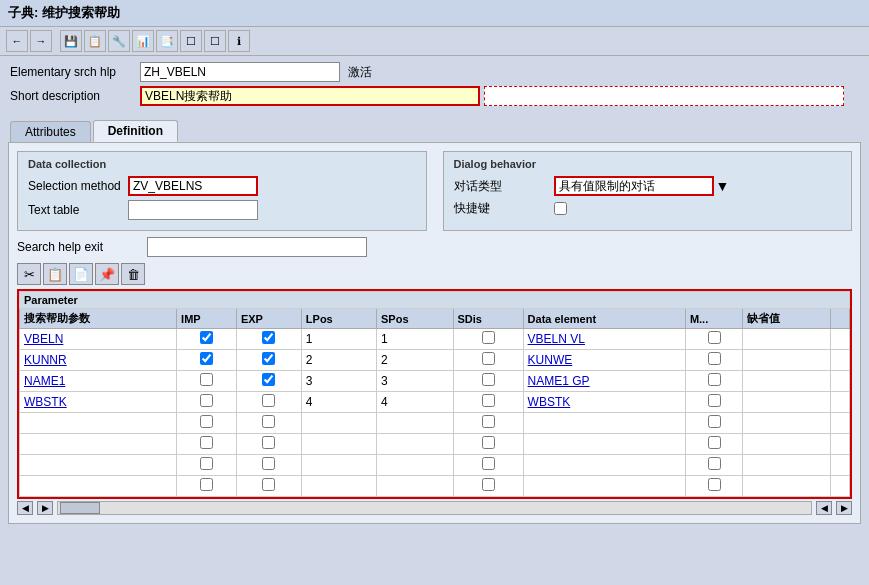  Describe the element at coordinates (434, 274) in the screenshot. I see `table-toolbar: ✂ 📋 📄 📌 🗑` at that location.